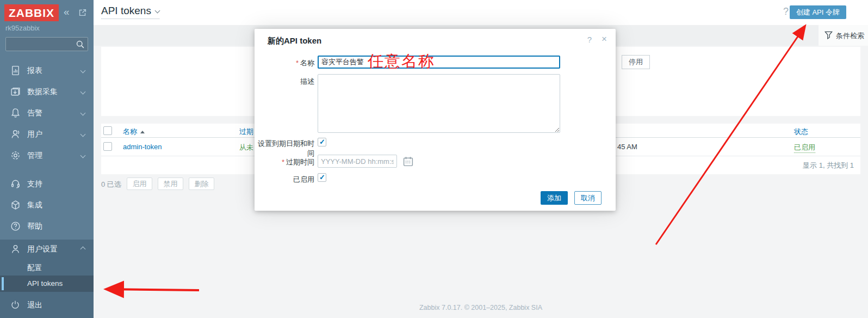 Image resolution: width=868 pixels, height=318 pixels. I want to click on cancel-button: 取消, so click(588, 198).